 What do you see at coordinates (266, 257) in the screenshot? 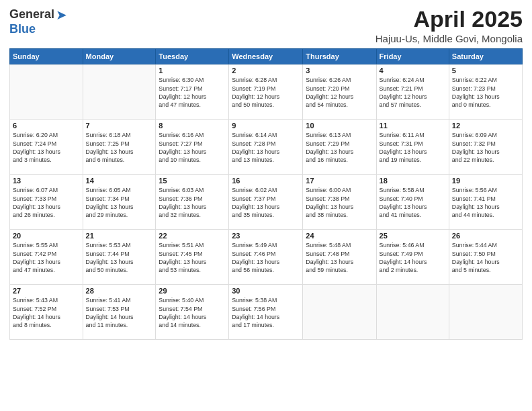
I see `calendar-week-4: 20Sunrise: 5:55 AM Sunset: 7:42 PM Dayli…` at bounding box center [266, 257].